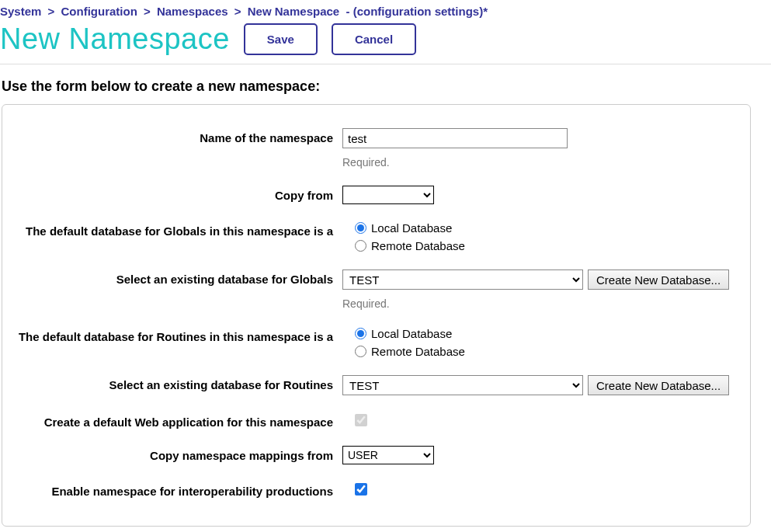 The image size is (771, 532). I want to click on label-routines-db-select: Select an existing database for Routines, so click(176, 384).